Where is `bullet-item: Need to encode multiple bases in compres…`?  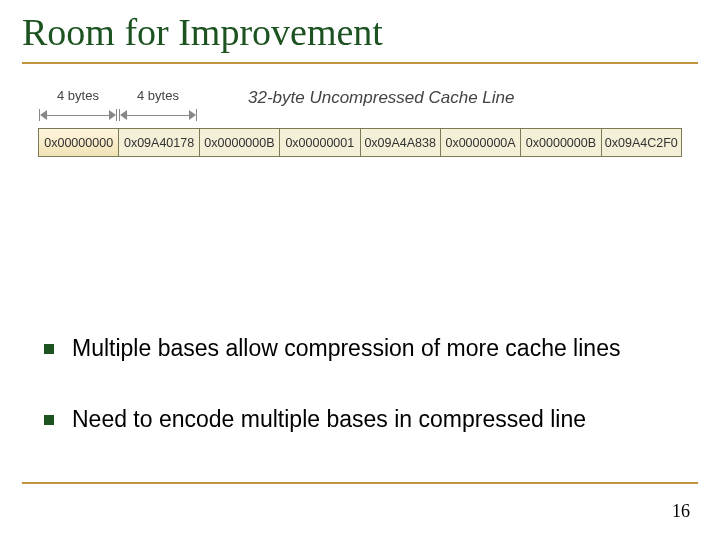 bullet-item: Need to encode multiple bases in compres… is located at coordinates (362, 420).